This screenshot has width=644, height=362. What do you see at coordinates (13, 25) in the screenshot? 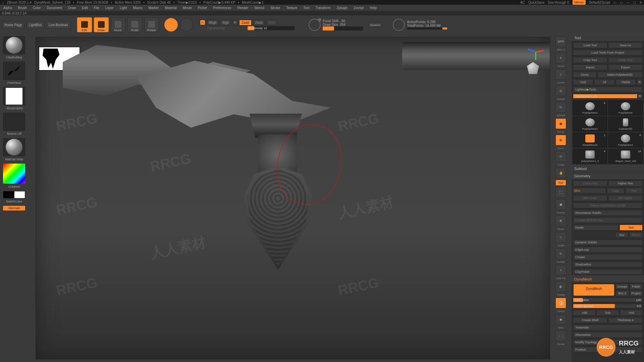
I see `home-page-button: Home Page` at bounding box center [13, 25].